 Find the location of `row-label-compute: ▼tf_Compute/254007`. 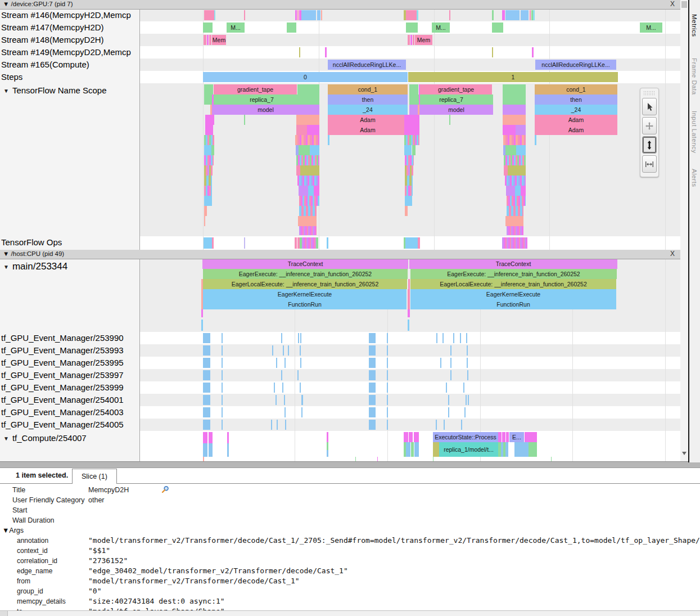

row-label-compute: ▼tf_Compute/254007 is located at coordinates (70, 438).